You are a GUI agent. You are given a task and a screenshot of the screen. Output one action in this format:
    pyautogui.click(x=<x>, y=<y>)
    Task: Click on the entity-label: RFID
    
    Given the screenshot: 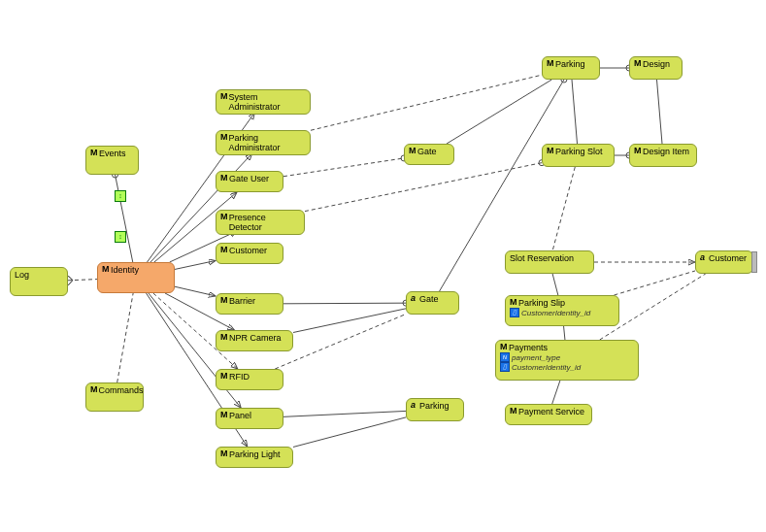 What is the action you would take?
    pyautogui.click(x=239, y=377)
    